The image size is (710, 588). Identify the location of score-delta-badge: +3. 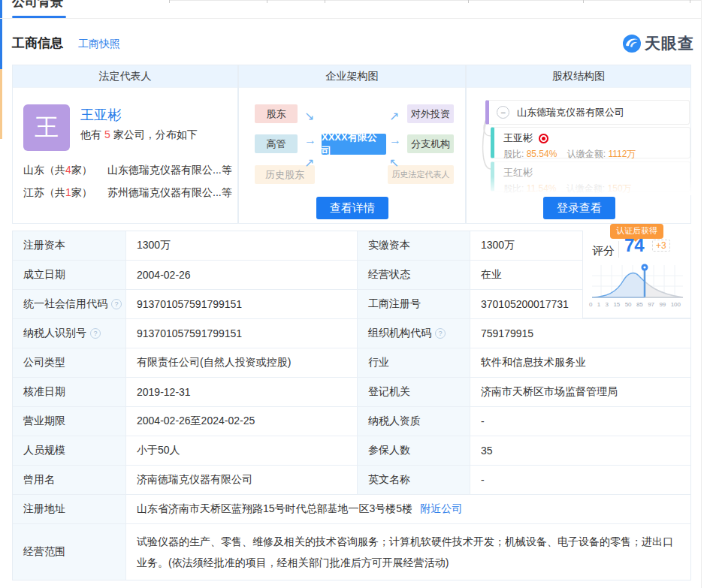
(661, 246).